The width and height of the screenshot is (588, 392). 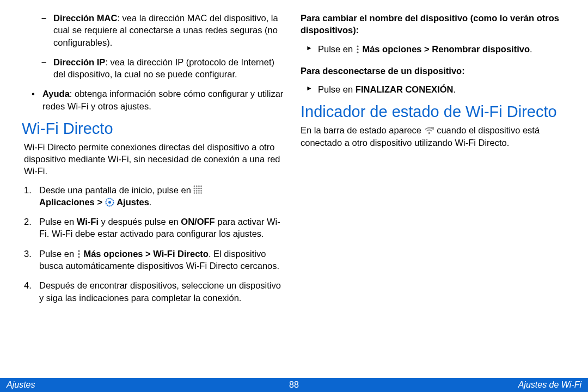 What do you see at coordinates (110, 203) in the screenshot?
I see `gear-icon` at bounding box center [110, 203].